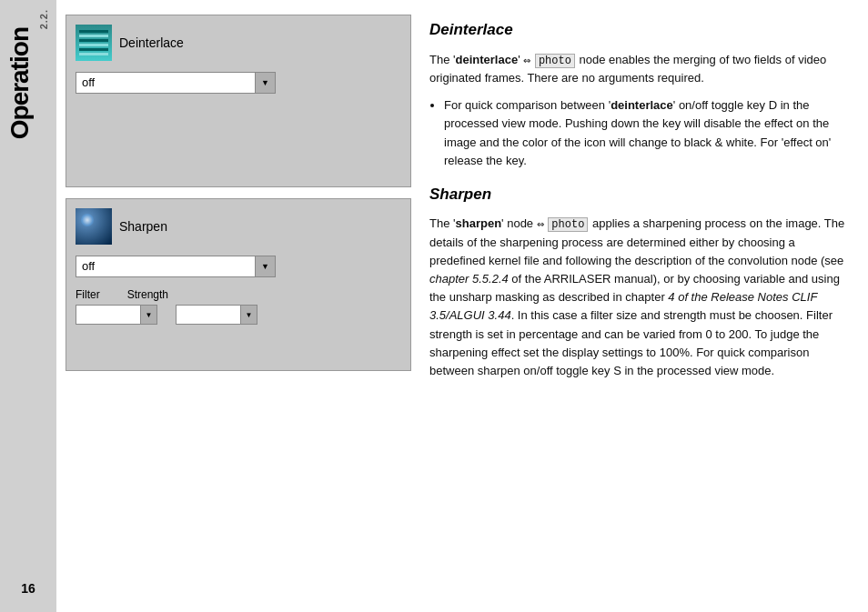 The width and height of the screenshot is (868, 612). Describe the element at coordinates (151, 43) in the screenshot. I see `deinterlace-title: Deinterlace` at that location.